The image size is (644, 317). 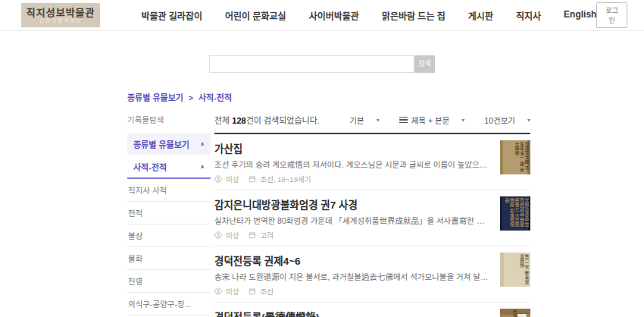 What do you see at coordinates (500, 120) in the screenshot?
I see `per-page-dropdown-label: 10건보기` at bounding box center [500, 120].